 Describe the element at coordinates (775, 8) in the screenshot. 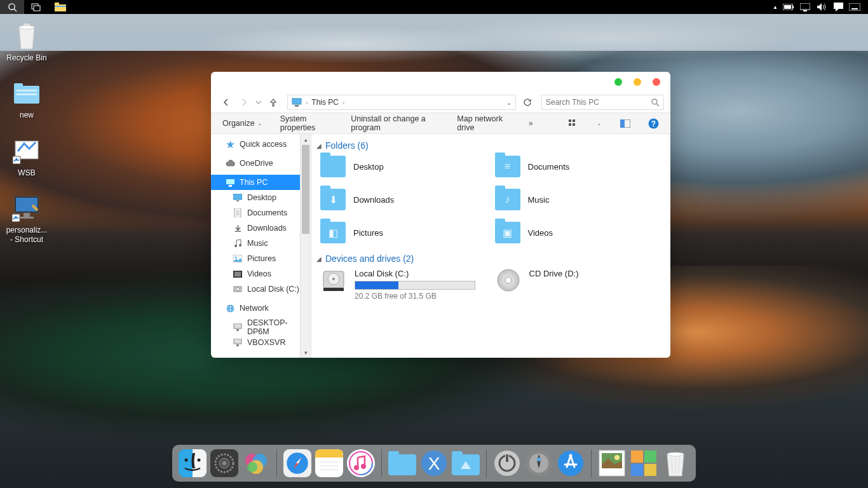

I see `tray-overflow-icon: ▲` at that location.